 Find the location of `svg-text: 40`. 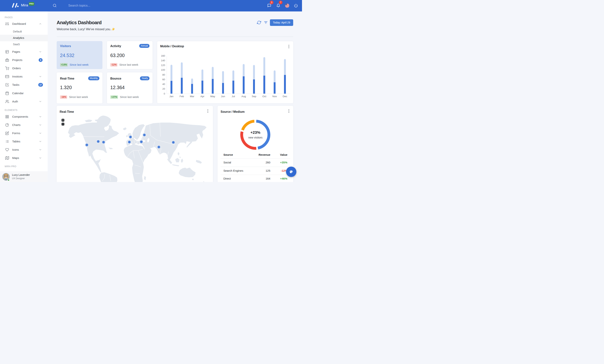

svg-text: 40 is located at coordinates (164, 84).